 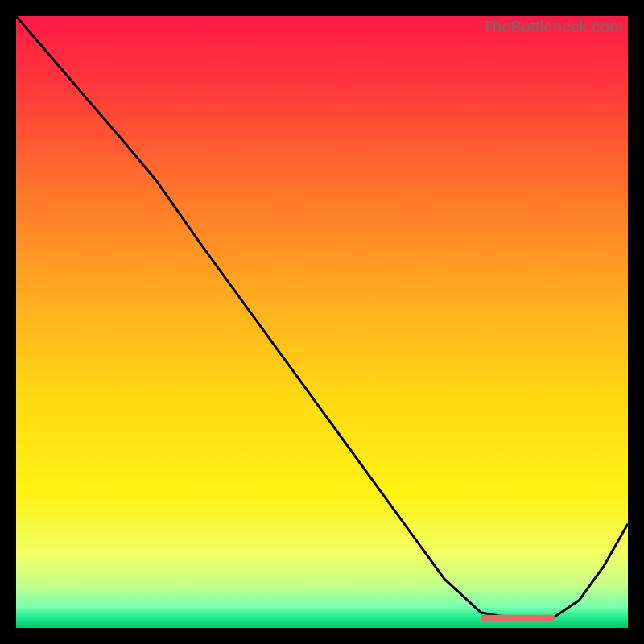 What do you see at coordinates (518, 618) in the screenshot?
I see `optimal-range-marker` at bounding box center [518, 618].